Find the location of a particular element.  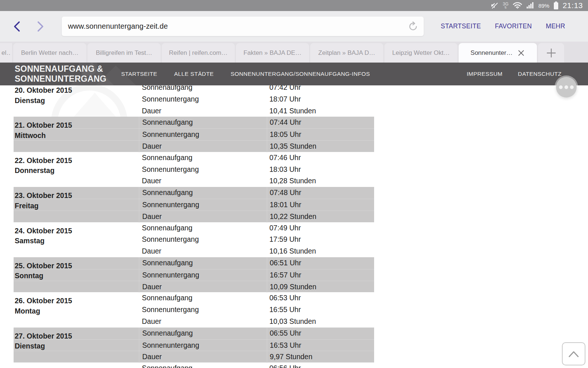

row-value: 18:07 Uhr is located at coordinates (320, 99).